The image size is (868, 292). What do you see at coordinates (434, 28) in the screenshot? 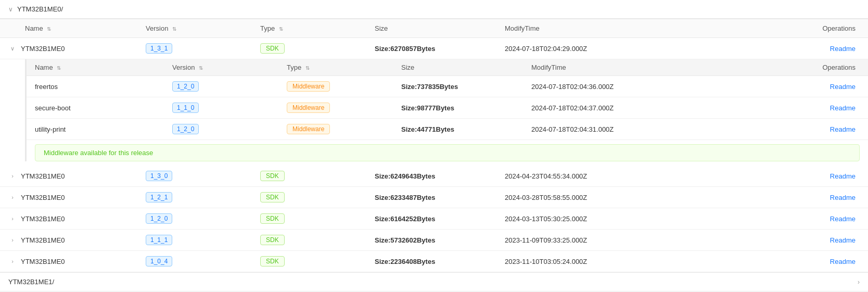
I see `main-table-header: Name ⇅ Version ⇅ Type ⇅ Size ModifyTime …` at bounding box center [434, 28].